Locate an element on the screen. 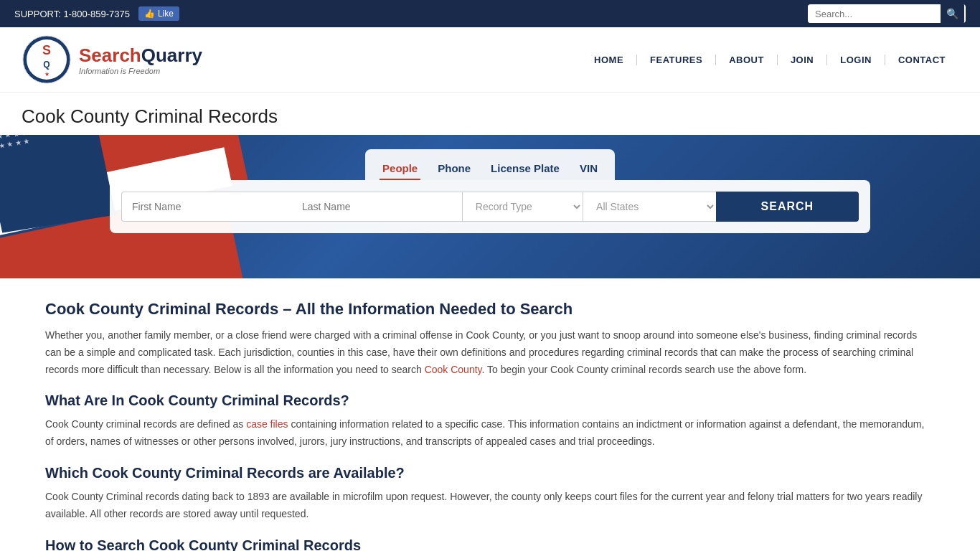 The width and height of the screenshot is (980, 551). first-name-input is located at coordinates (207, 207).